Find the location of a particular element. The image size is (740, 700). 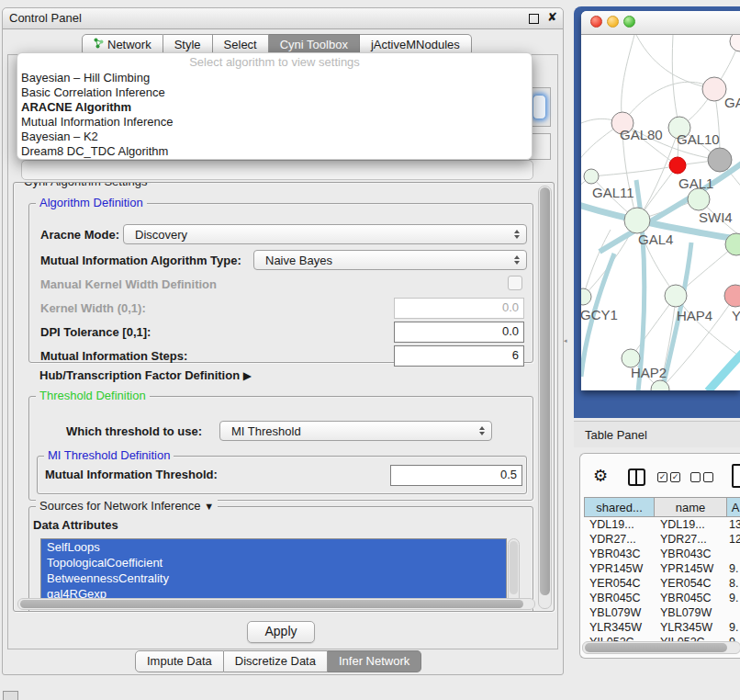

which-threshold-combo: MI Threshold is located at coordinates (356, 431).